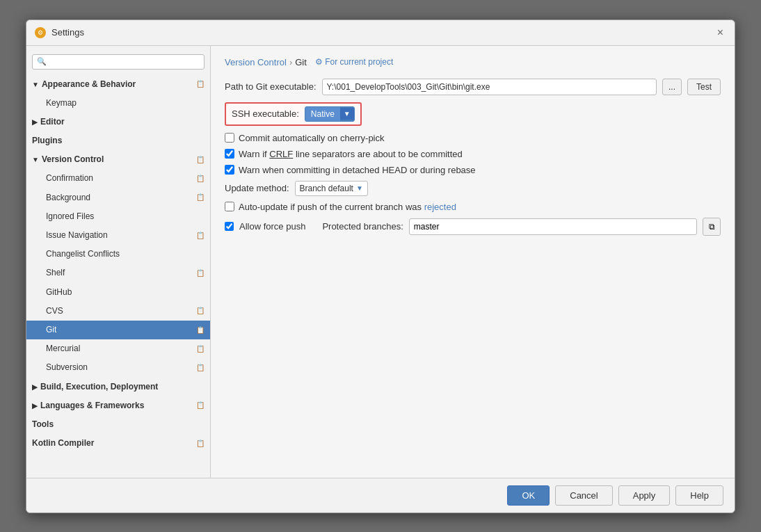 The width and height of the screenshot is (761, 532). Describe the element at coordinates (60, 33) in the screenshot. I see `title-bar-left: ⚙ Settings` at that location.